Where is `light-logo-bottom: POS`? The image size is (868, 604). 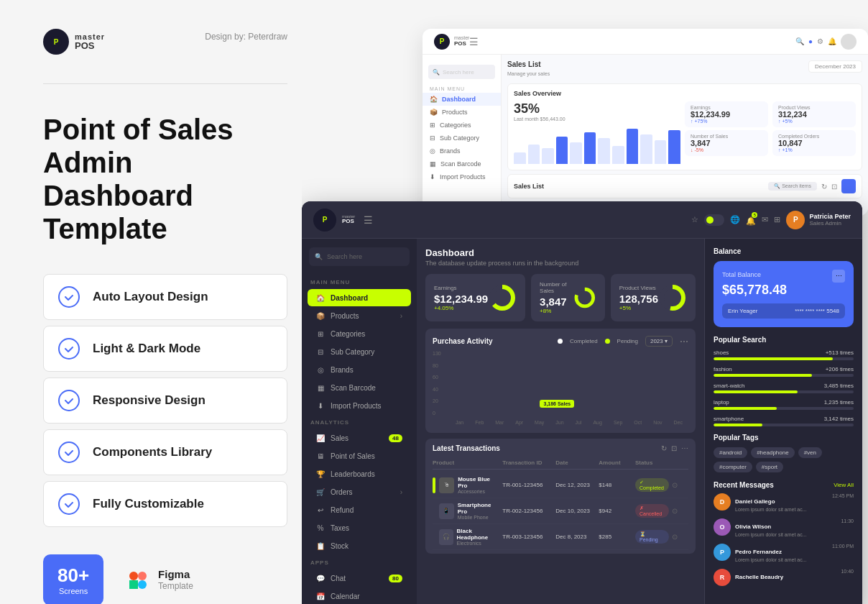 light-logo-bottom: POS is located at coordinates (461, 45).